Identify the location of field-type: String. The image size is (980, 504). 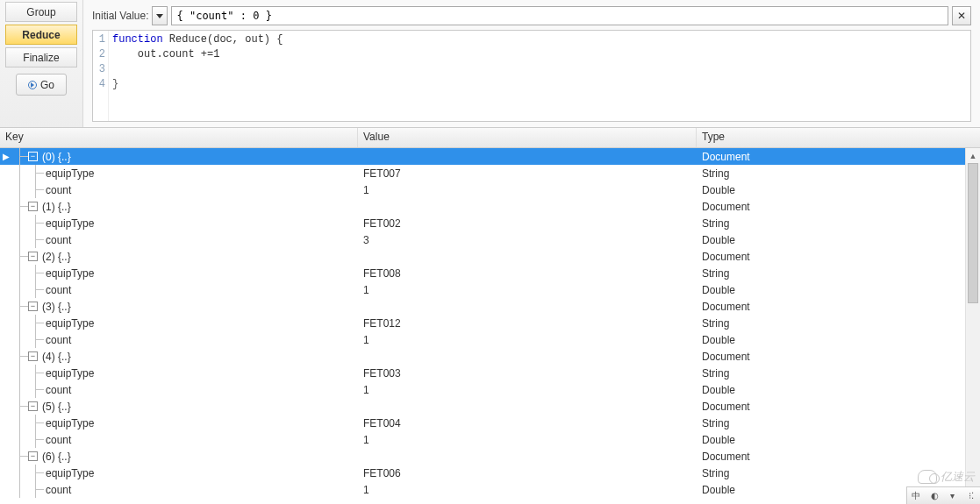
(839, 373).